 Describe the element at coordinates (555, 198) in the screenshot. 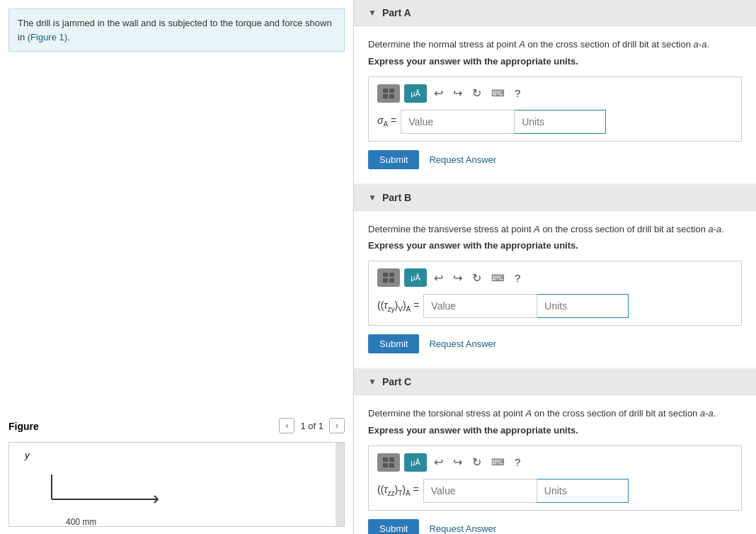

I see `part-b-header: ▼ Part B` at that location.